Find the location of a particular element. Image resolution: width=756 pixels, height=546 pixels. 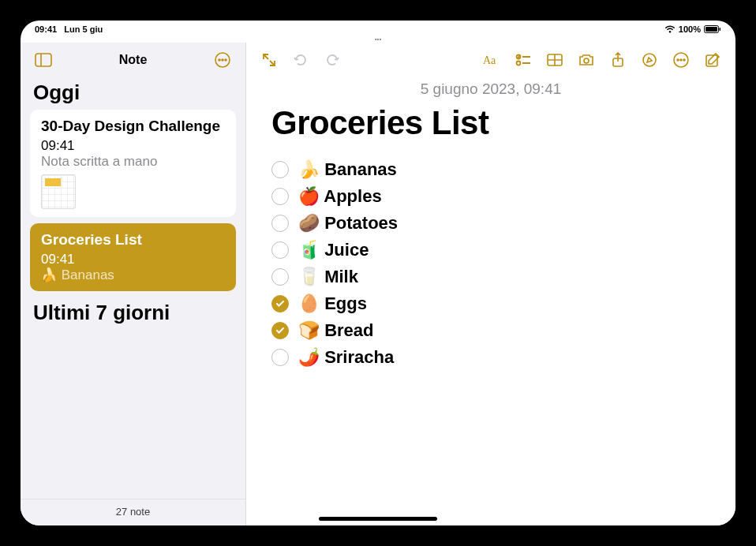

sidebar-toggle-button is located at coordinates (43, 60).